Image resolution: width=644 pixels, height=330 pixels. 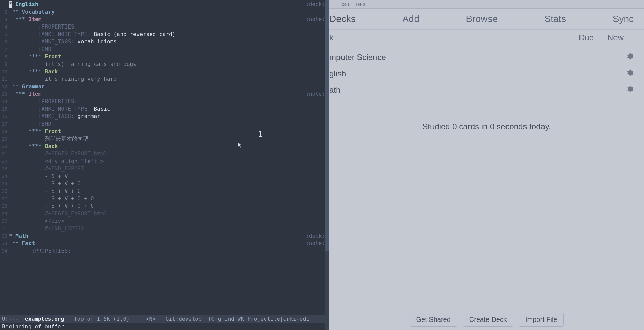 I want to click on editor-line: 30 </div>, so click(x=165, y=221).